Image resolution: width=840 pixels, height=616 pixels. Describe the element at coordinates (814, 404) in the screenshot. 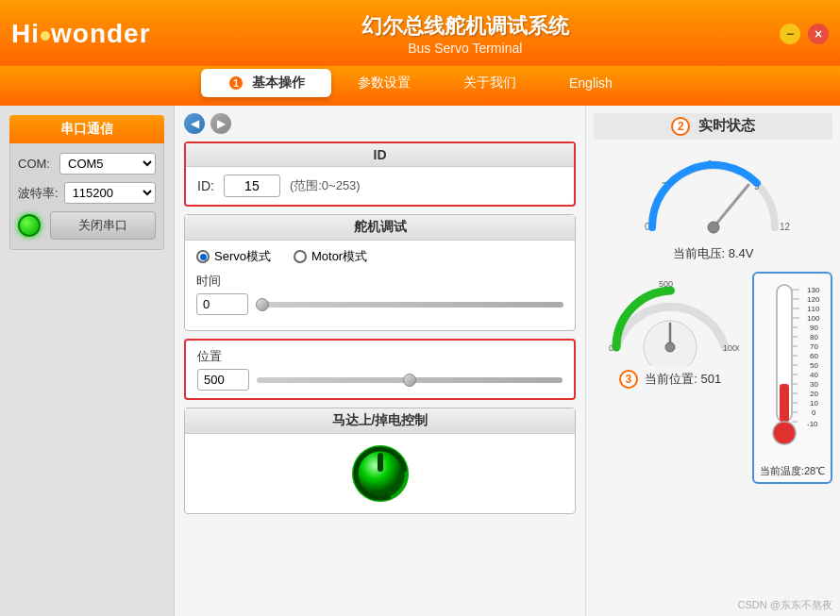

I see `svg-text: 10` at that location.